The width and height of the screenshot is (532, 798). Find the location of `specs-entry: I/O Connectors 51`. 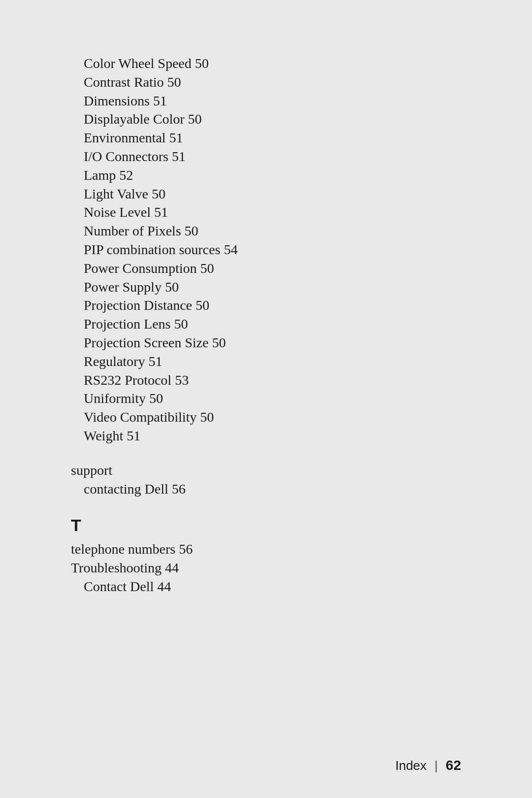

specs-entry: I/O Connectors 51 is located at coordinates (266, 157).